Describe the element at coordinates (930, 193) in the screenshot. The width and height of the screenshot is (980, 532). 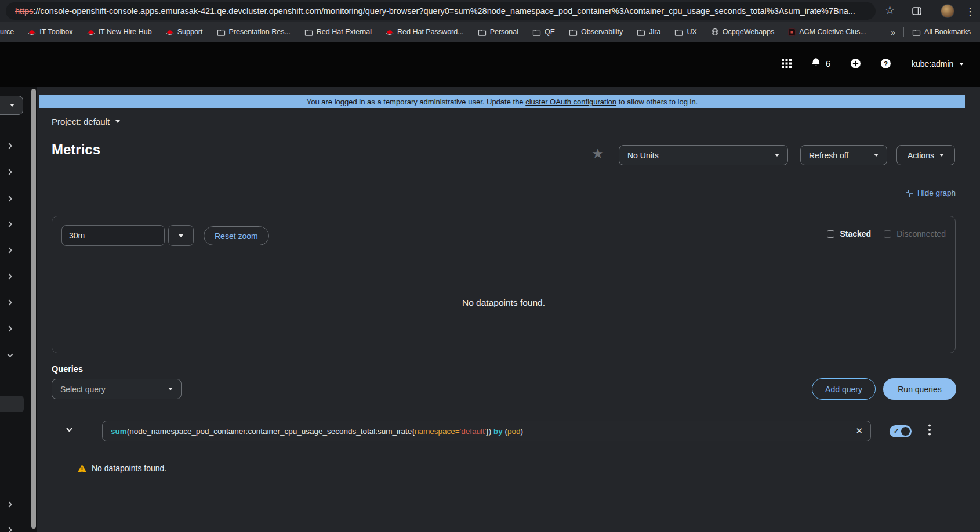
I see `hide-graph-link: Hide graph` at that location.